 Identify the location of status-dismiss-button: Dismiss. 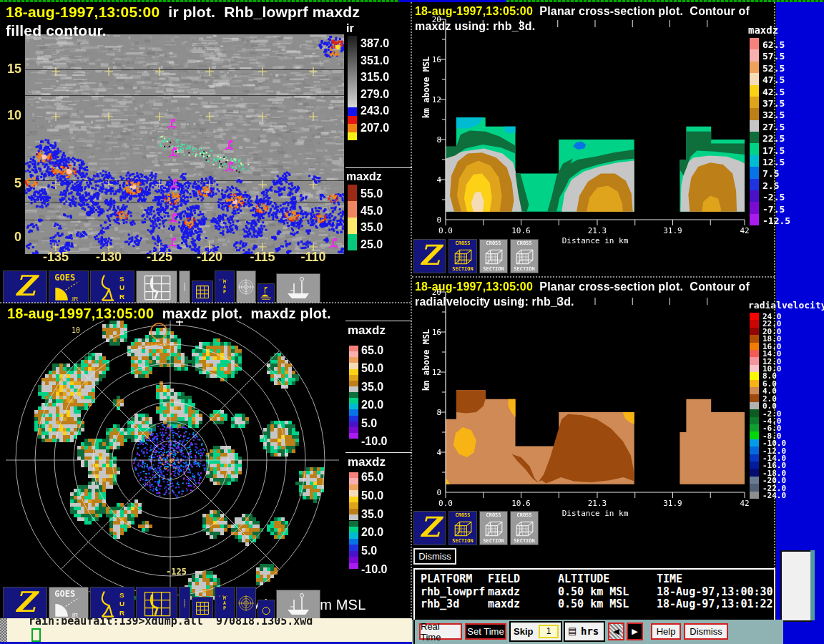
(435, 557).